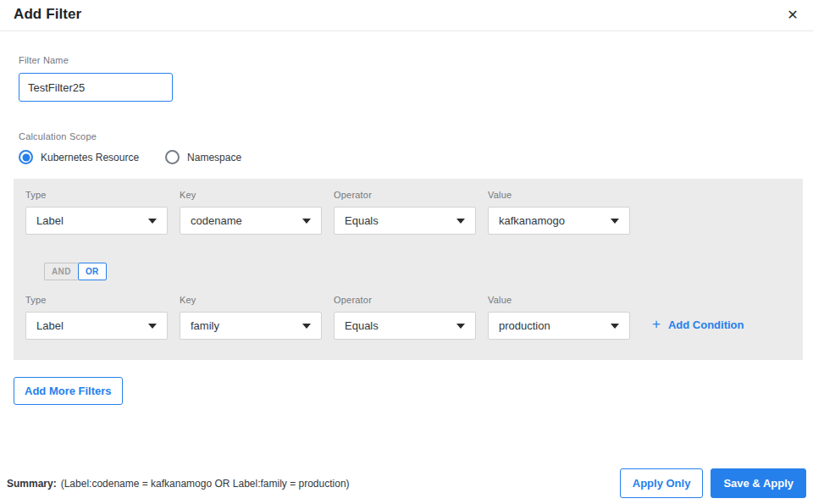  I want to click on key-dropdown: family, so click(251, 325).